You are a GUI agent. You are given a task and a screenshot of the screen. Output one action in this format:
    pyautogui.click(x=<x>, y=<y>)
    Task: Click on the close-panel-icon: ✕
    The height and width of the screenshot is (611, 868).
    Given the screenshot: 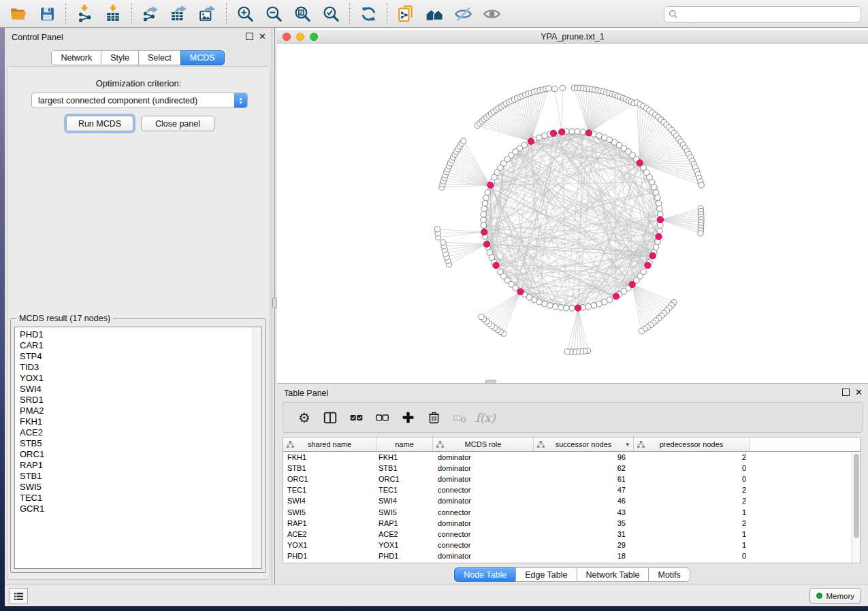 What is the action you would take?
    pyautogui.click(x=263, y=37)
    